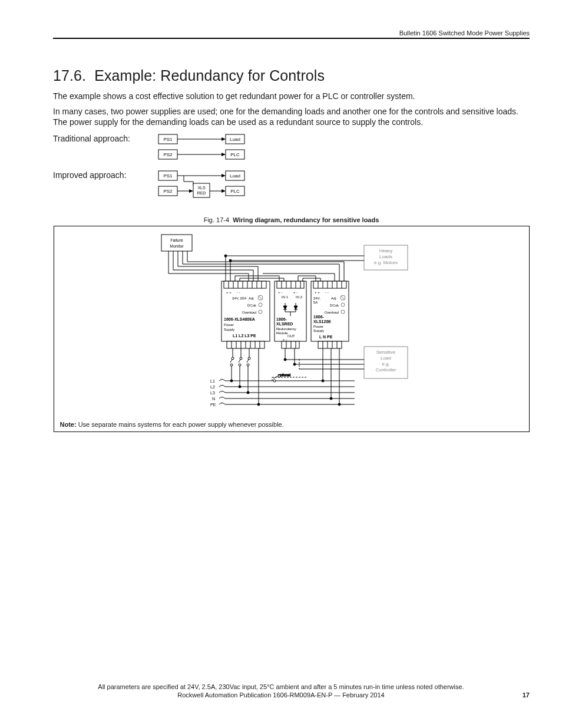  I want to click on xlsred-l3: Module, so click(282, 333).